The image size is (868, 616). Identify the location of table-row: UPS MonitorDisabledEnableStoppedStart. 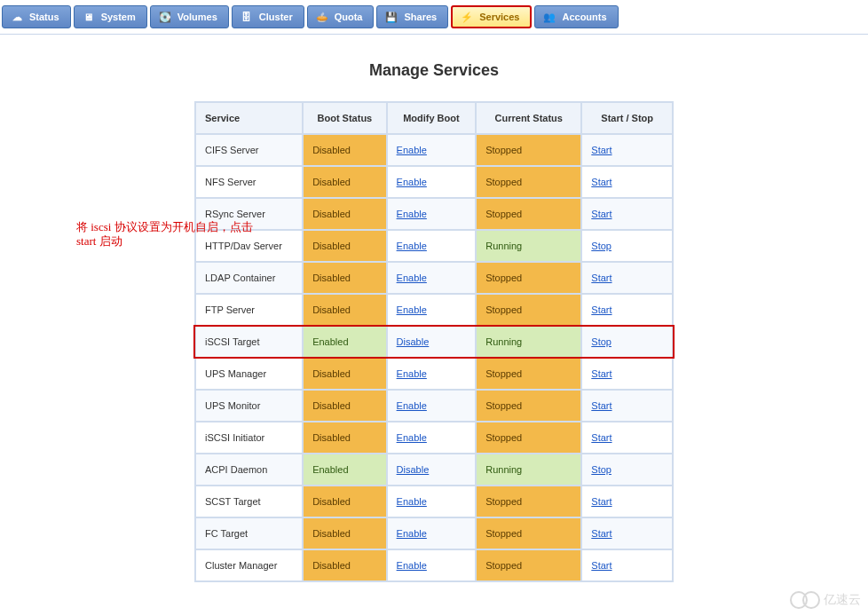
(434, 406).